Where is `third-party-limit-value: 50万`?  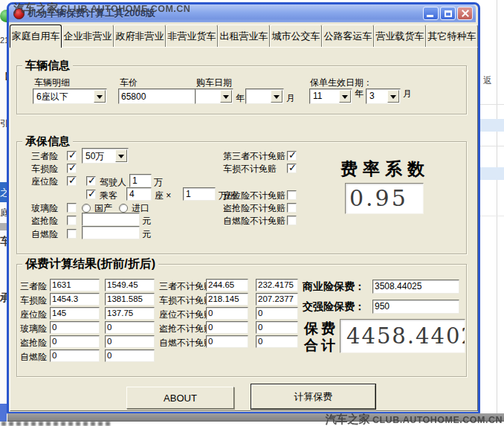
third-party-limit-value: 50万 is located at coordinates (95, 156).